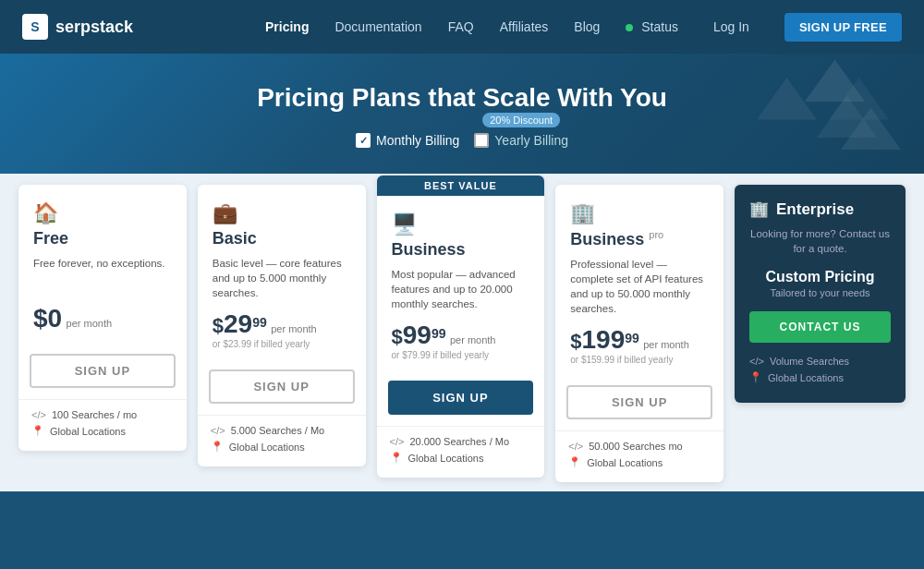 The image size is (924, 569). What do you see at coordinates (821, 327) in the screenshot?
I see `contact-us-button: CONTACT US` at bounding box center [821, 327].